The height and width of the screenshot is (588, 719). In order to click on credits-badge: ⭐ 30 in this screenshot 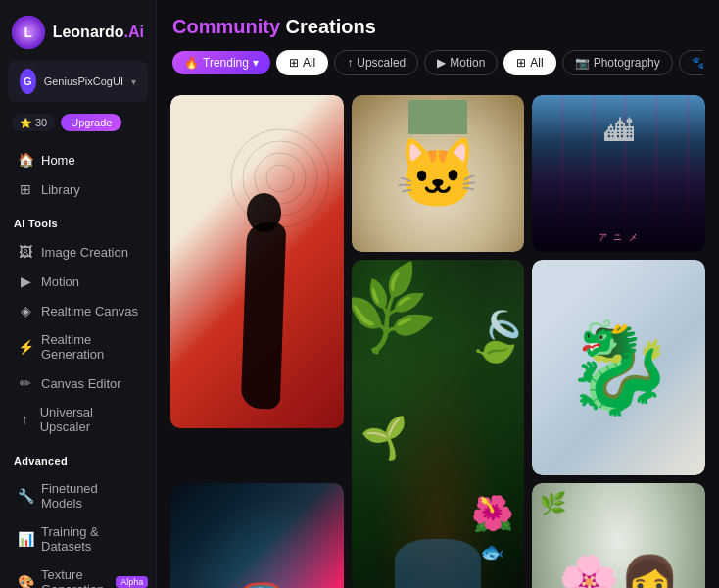, I will do `click(33, 122)`.